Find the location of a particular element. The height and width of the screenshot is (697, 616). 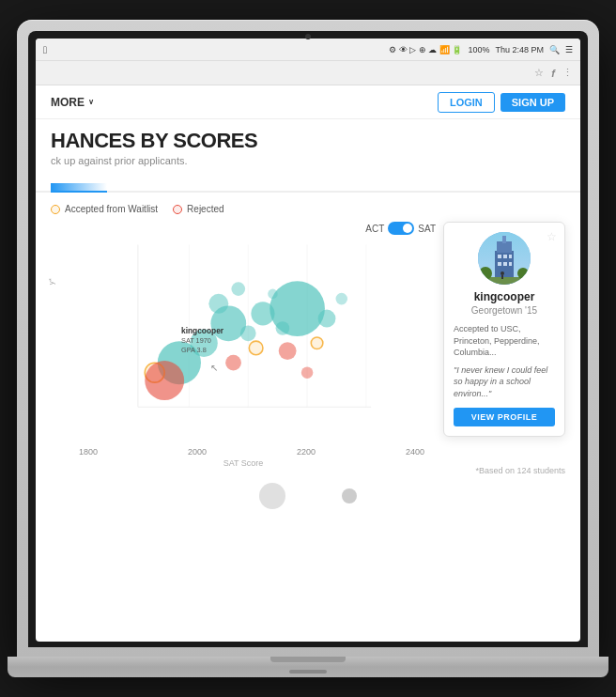

accepted-label: Accepted from Waitlist is located at coordinates (111, 209).